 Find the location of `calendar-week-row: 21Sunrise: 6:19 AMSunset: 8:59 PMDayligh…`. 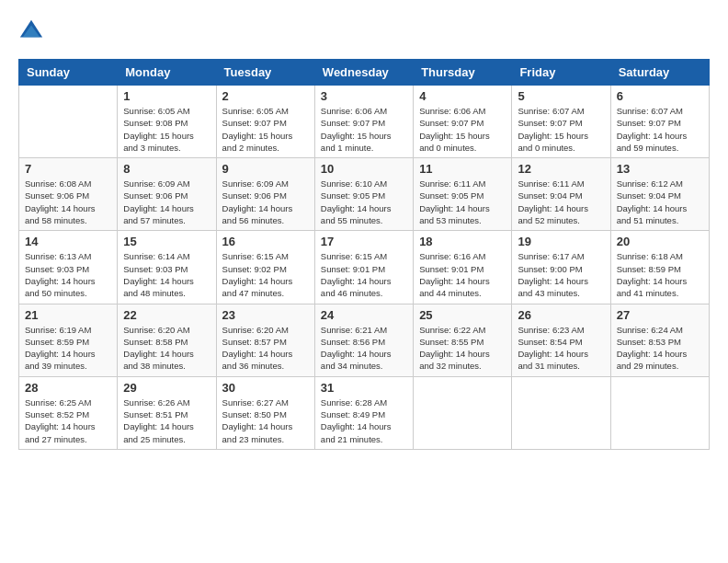

calendar-week-row: 21Sunrise: 6:19 AMSunset: 8:59 PMDayligh… is located at coordinates (364, 340).